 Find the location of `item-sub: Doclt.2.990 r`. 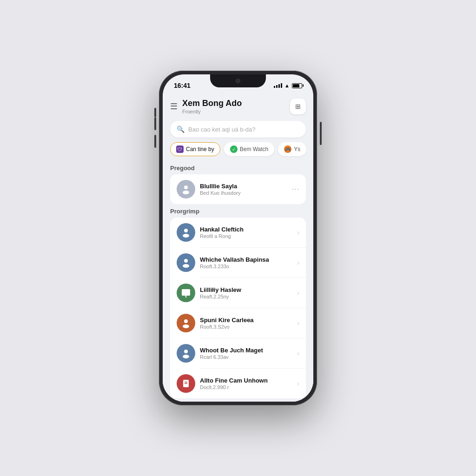

item-sub: Doclt.2.990 r is located at coordinates (246, 387).